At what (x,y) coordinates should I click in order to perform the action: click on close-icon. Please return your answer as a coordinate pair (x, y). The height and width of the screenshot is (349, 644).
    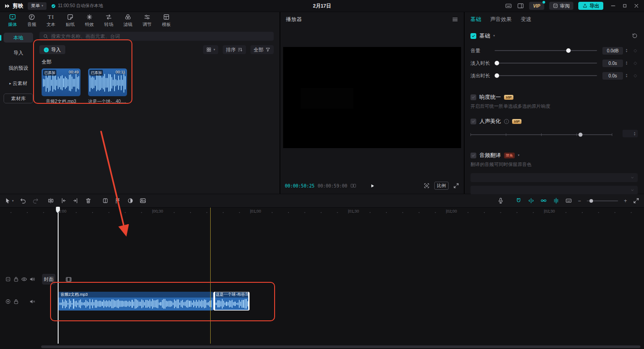
    Looking at the image, I should click on (636, 6).